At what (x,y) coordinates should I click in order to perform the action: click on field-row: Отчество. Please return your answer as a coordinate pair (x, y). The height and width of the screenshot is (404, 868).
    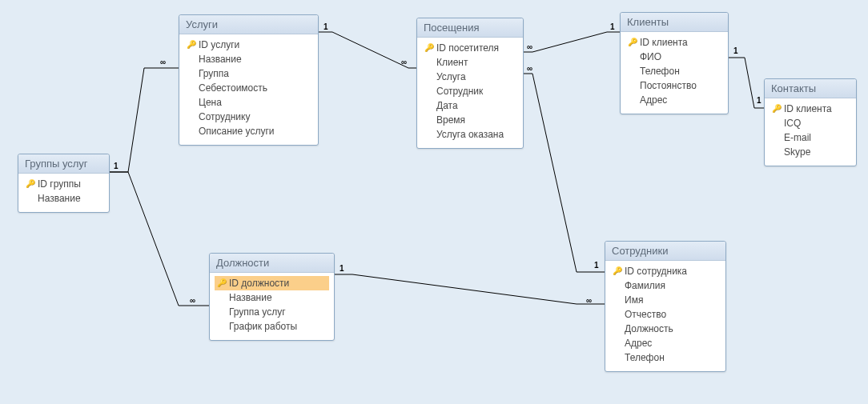
    Looking at the image, I should click on (665, 314).